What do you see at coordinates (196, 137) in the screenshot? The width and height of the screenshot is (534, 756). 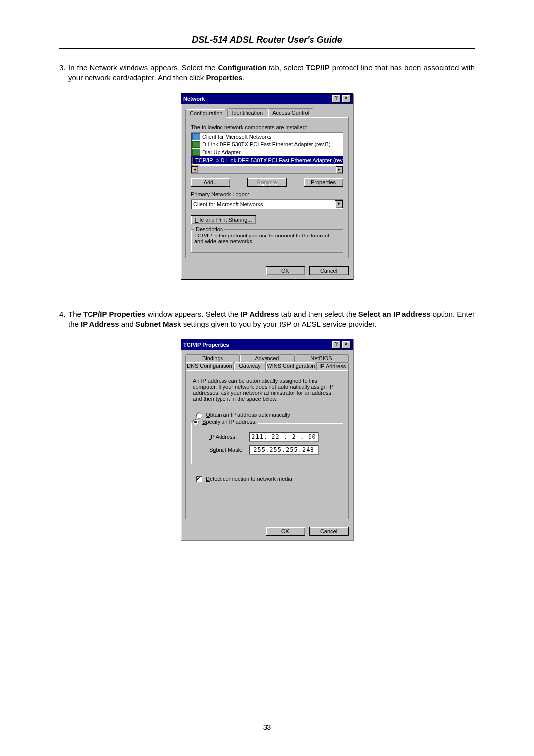 I see `client-icon` at bounding box center [196, 137].